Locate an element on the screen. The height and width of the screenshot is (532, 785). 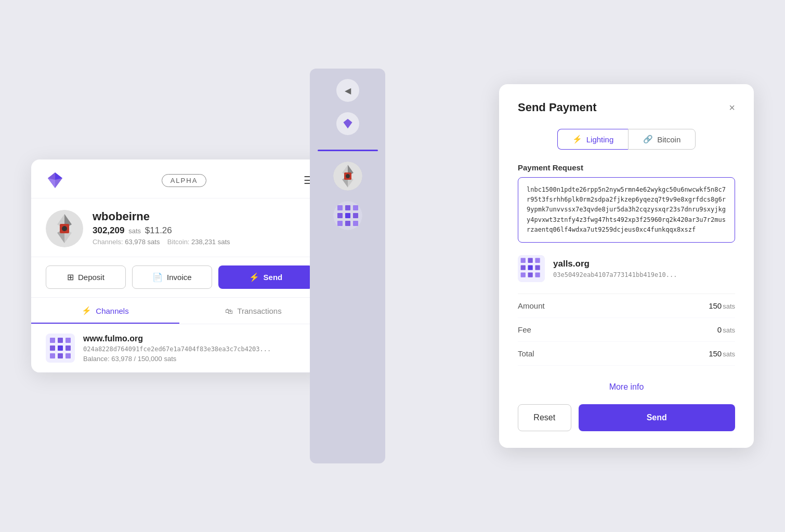
amount-unit: sats is located at coordinates (729, 307).